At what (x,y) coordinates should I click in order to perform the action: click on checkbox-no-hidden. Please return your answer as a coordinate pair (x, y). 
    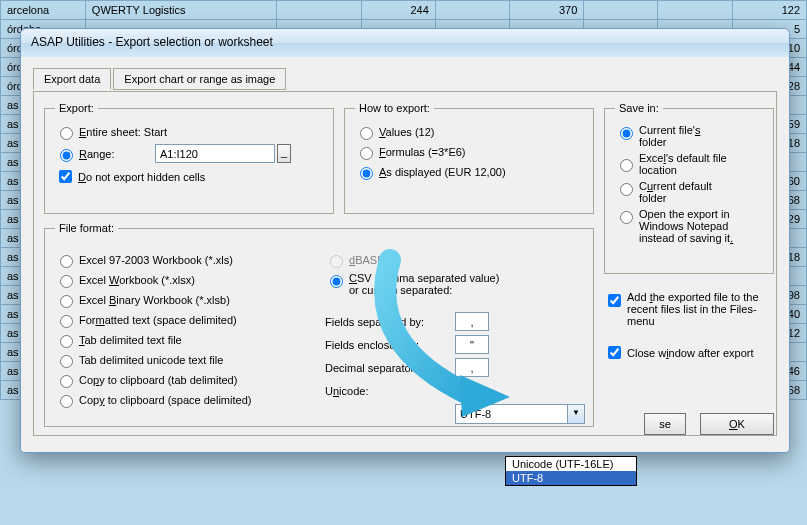
    Looking at the image, I should click on (66, 176).